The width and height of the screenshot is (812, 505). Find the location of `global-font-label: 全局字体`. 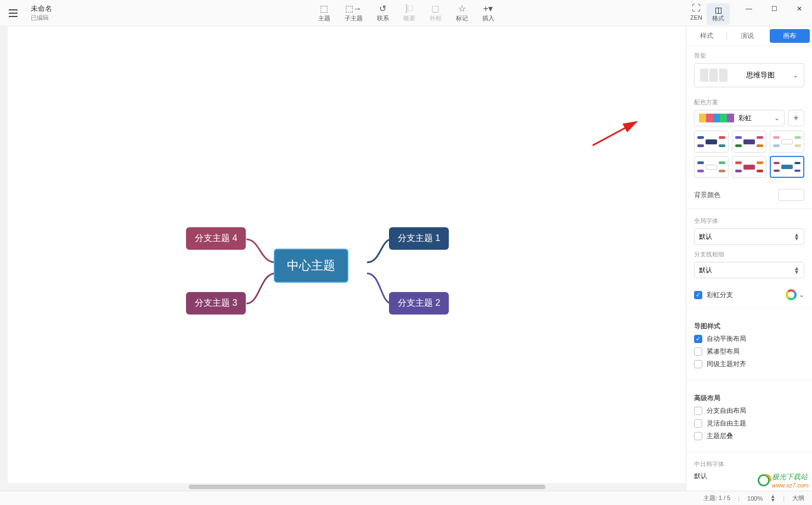

global-font-label: 全局字体 is located at coordinates (749, 221).